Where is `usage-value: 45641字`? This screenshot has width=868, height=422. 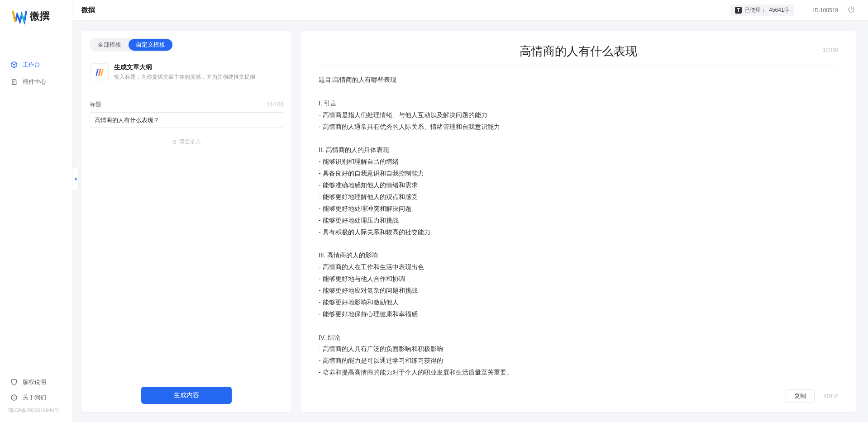 usage-value: 45641字 is located at coordinates (779, 10).